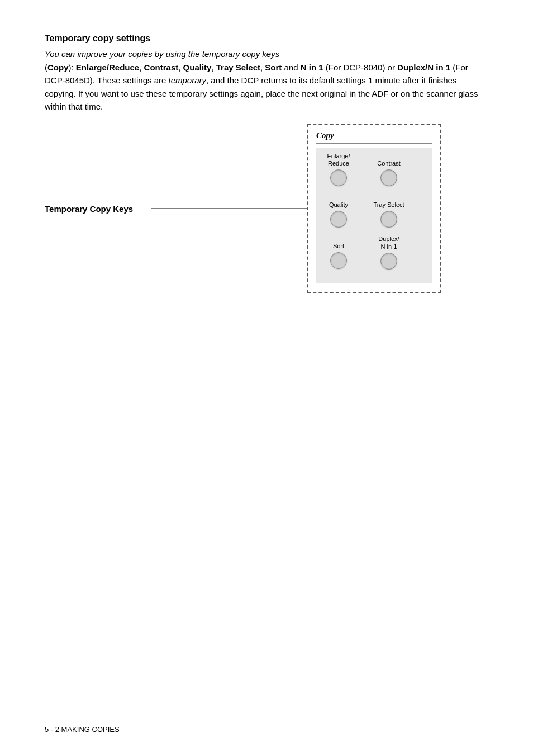 Image resolution: width=533 pixels, height=756 pixels. Describe the element at coordinates (339, 201) in the screenshot. I see `quality-label: Quality` at that location.